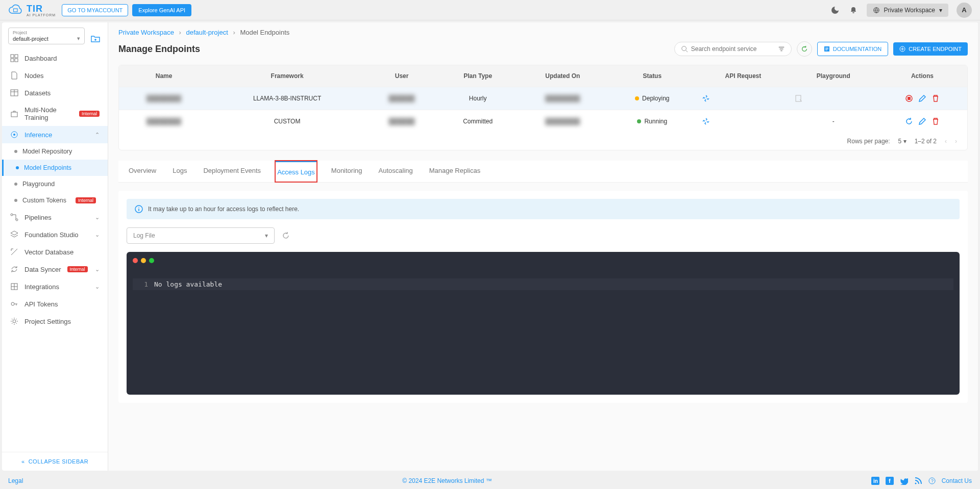  Describe the element at coordinates (835, 10) in the screenshot. I see `theme-toggle-icon` at that location.